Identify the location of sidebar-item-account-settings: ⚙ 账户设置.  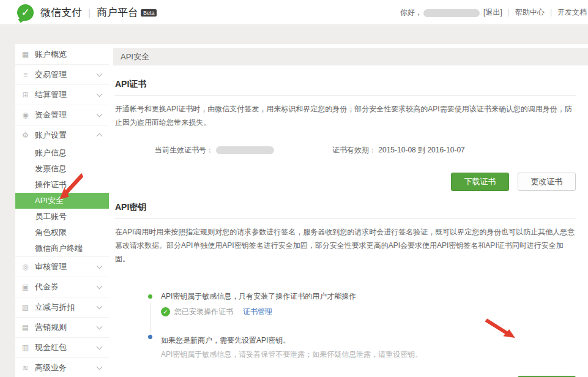
(62, 135).